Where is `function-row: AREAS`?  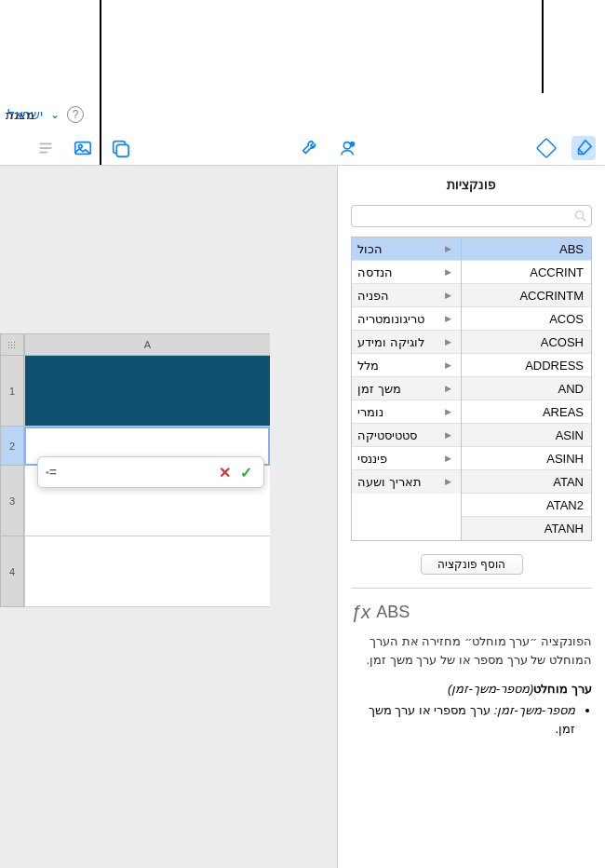
function-row: AREAS is located at coordinates (527, 412).